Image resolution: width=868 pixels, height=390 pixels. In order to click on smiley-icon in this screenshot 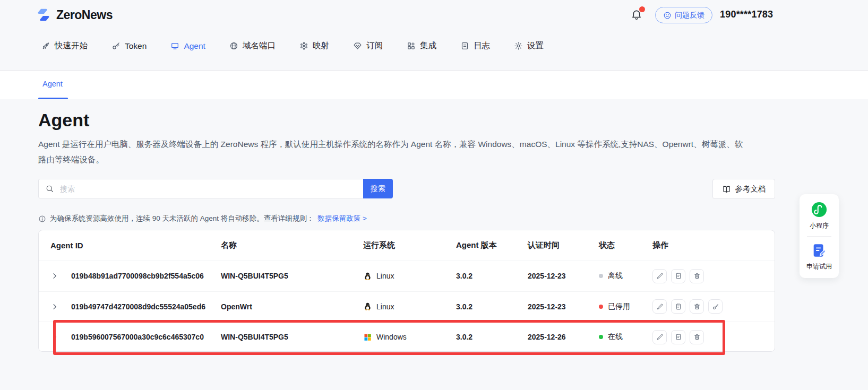, I will do `click(667, 15)`.